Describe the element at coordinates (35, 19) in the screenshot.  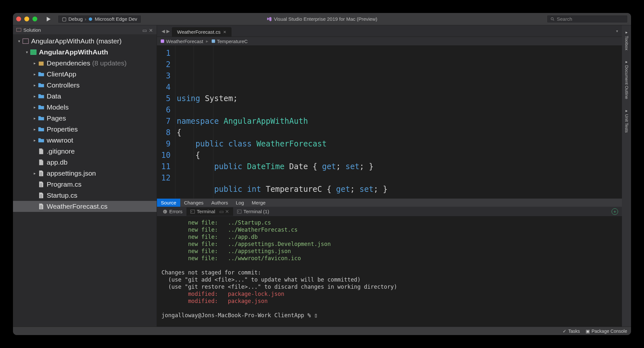
I see `zoom-window-button` at that location.